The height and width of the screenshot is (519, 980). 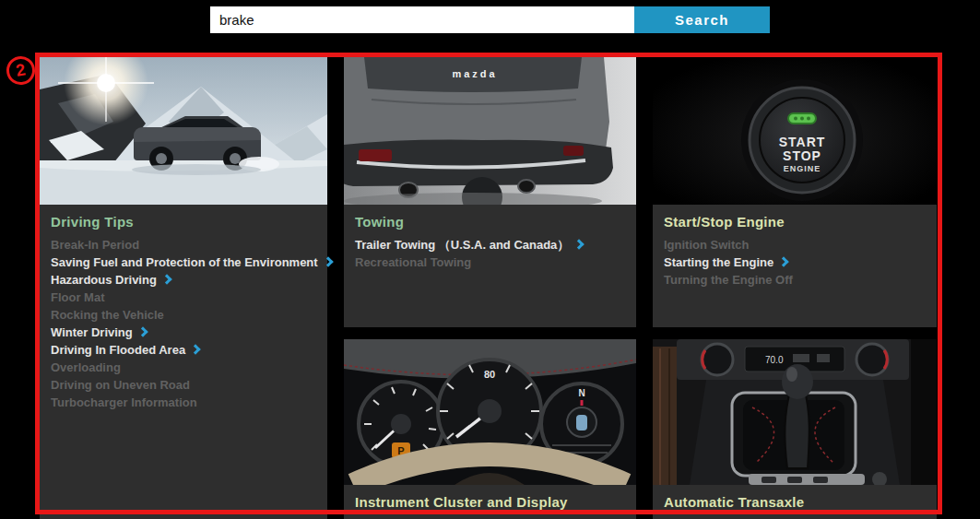 What do you see at coordinates (795, 412) in the screenshot?
I see `gear-shifter-photo: 70.0` at bounding box center [795, 412].